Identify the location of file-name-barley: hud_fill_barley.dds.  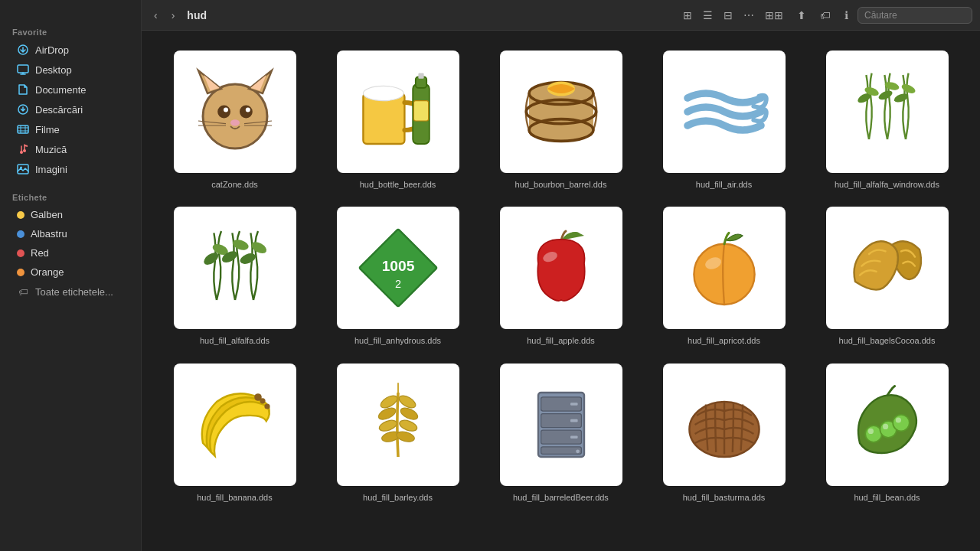
(398, 497).